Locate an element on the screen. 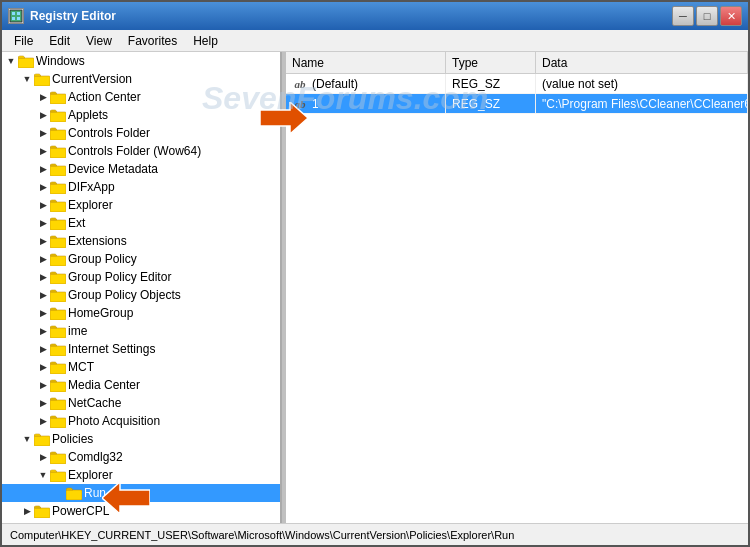  tree-item: ▼Windows is located at coordinates (141, 61).